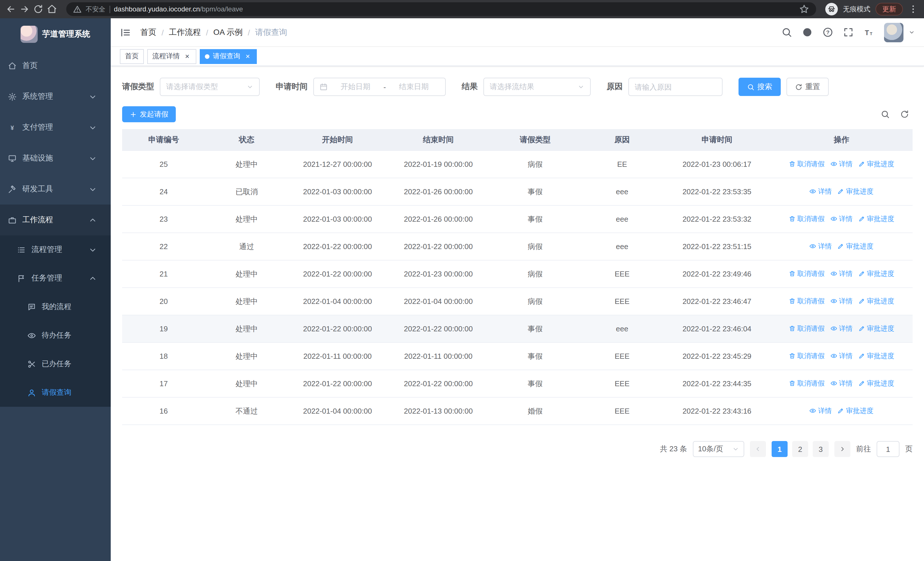 The height and width of the screenshot is (561, 924). Describe the element at coordinates (95, 9) in the screenshot. I see `security-label: 不安全` at that location.